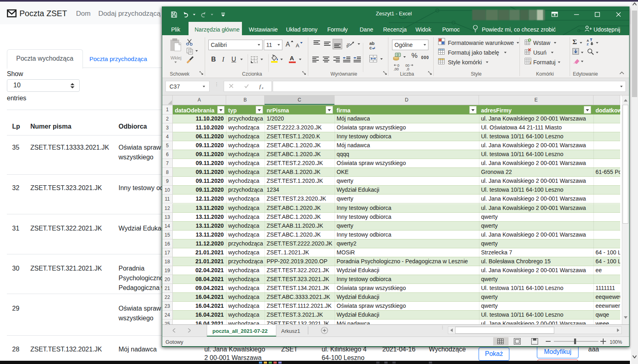 The width and height of the screenshot is (638, 364). What do you see at coordinates (587, 44) in the screenshot?
I see `svg-text: Z` at bounding box center [587, 44].